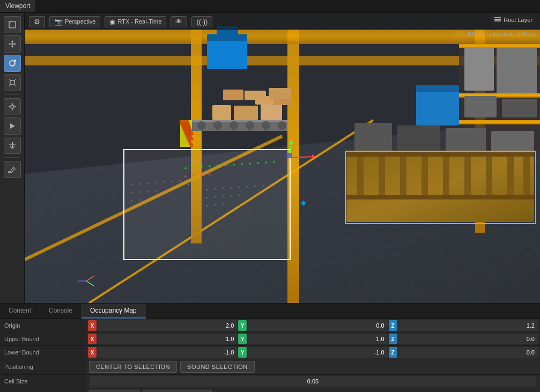 This screenshot has width=540, height=392. Describe the element at coordinates (12, 63) in the screenshot. I see `rotate-tool-btn` at that location.